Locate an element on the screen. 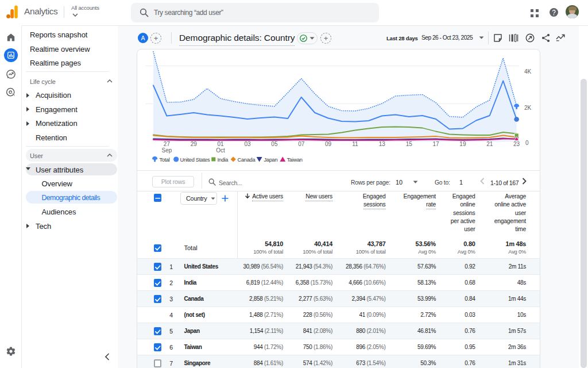  svg-text: 4K is located at coordinates (528, 71).